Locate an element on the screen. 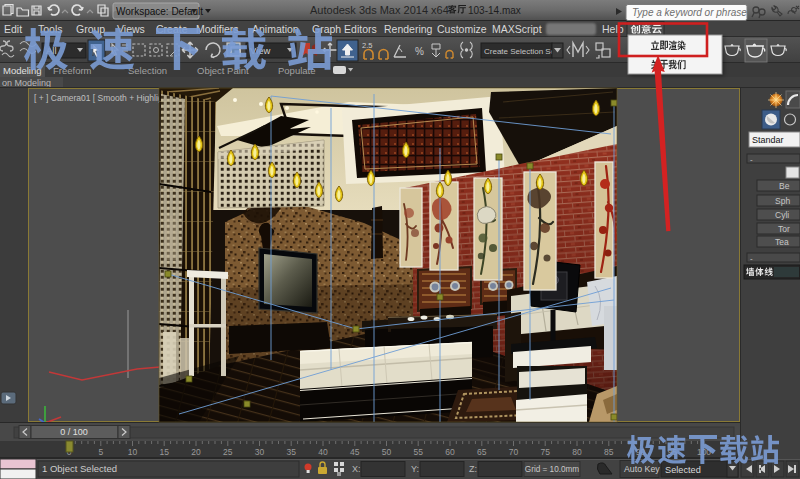  svg-text: 75 is located at coordinates (545, 452).